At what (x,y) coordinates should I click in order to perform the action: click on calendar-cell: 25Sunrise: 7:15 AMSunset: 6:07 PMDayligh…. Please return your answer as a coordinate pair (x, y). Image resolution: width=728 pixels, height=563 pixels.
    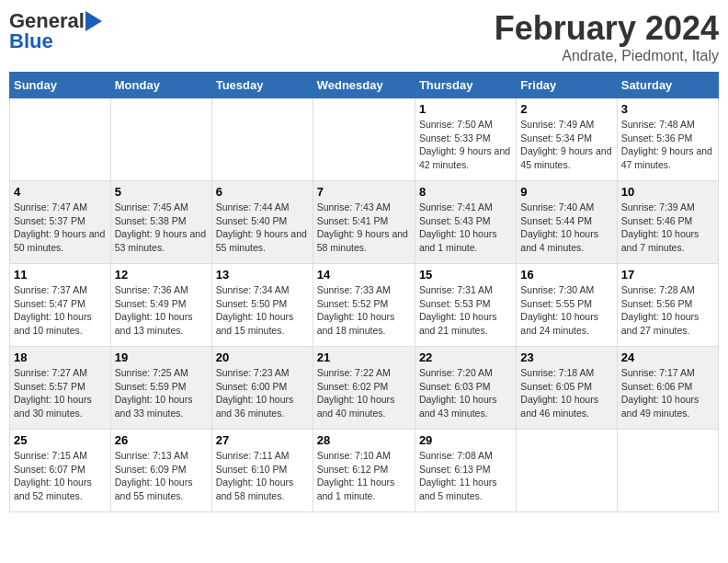
    Looking at the image, I should click on (61, 471).